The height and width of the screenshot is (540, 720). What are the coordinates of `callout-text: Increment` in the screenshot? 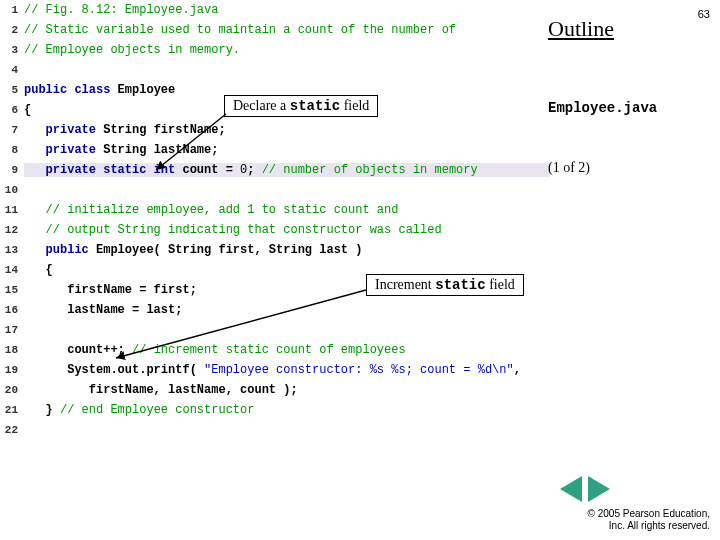 It's located at (405, 284).